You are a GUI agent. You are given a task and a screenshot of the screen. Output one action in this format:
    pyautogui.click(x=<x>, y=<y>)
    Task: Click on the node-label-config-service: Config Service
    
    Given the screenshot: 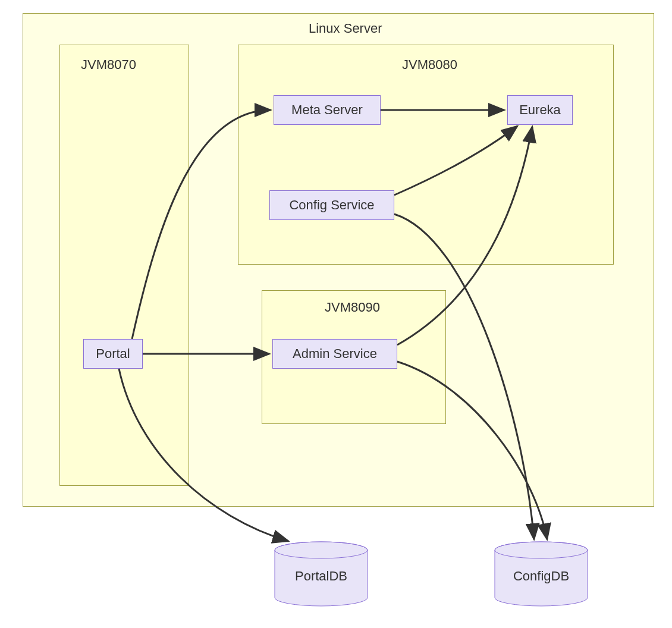 What is the action you would take?
    pyautogui.click(x=332, y=205)
    